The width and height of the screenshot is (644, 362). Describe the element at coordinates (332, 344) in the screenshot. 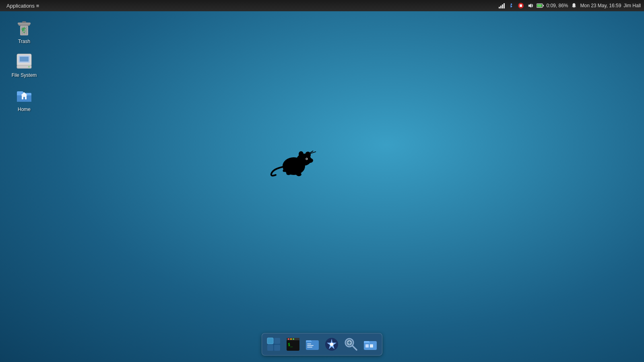

I see `taskbar-compositor` at that location.